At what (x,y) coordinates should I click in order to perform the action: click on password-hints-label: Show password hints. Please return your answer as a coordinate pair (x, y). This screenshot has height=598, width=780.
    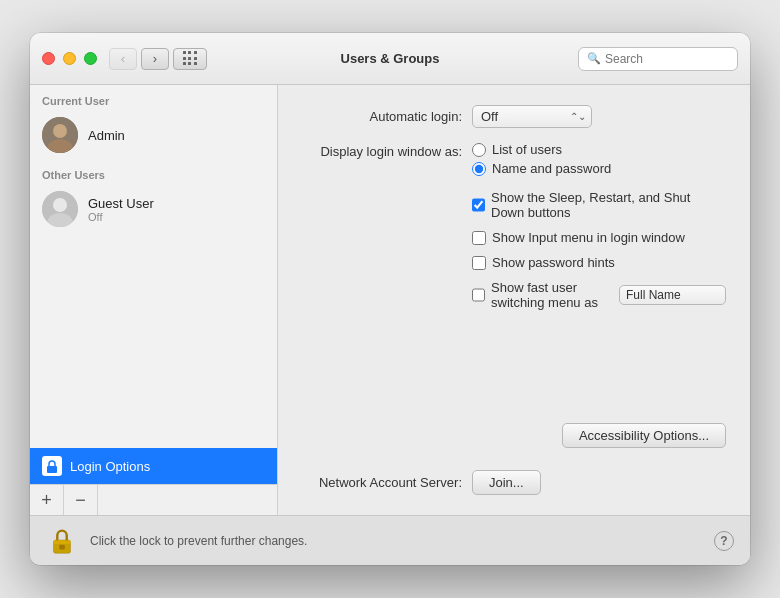
    Looking at the image, I should click on (554, 262).